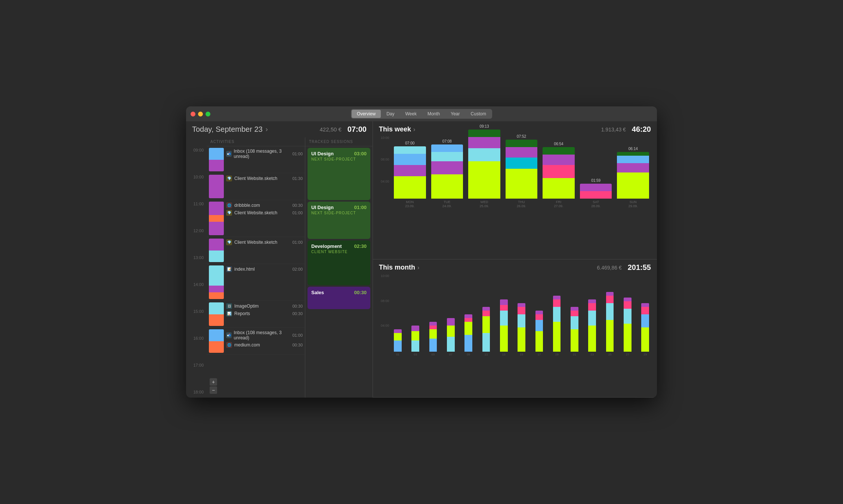 This screenshot has width=843, height=504. Describe the element at coordinates (515, 315) in the screenshot. I see `month-chart: 10:0008:0004:000103050709111315171921232…` at that location.